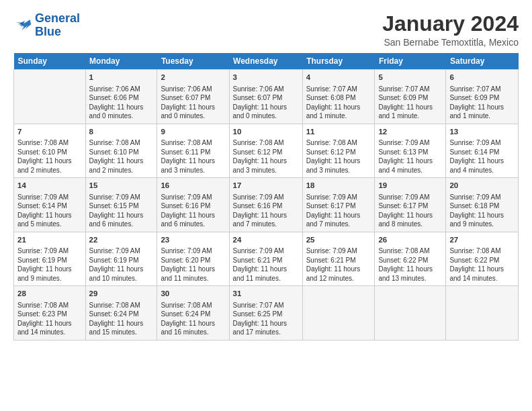 The image size is (532, 411). Describe the element at coordinates (193, 78) in the screenshot. I see `day-number: 2` at that location.